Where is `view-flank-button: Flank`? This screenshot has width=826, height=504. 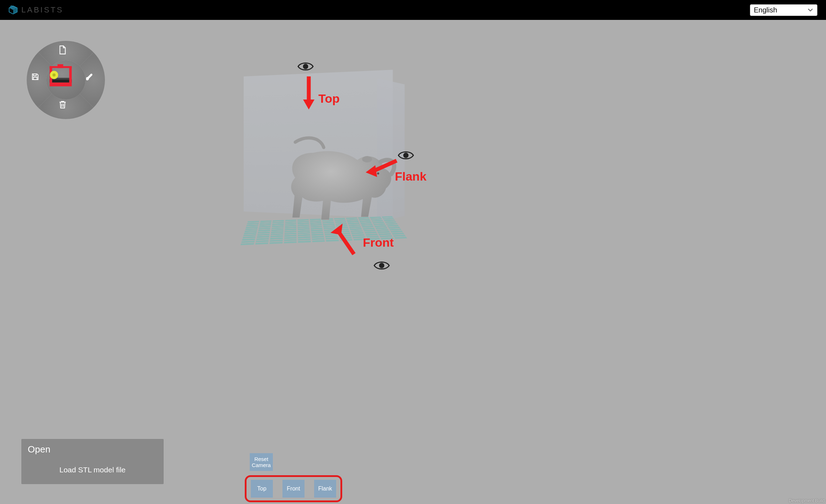
view-flank-button: Flank is located at coordinates (325, 489).